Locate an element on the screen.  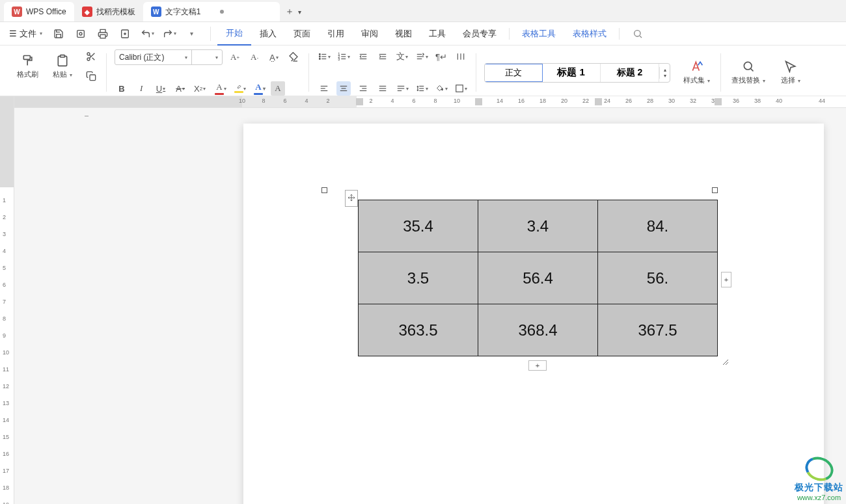
add-row-handle: + is located at coordinates (538, 365).